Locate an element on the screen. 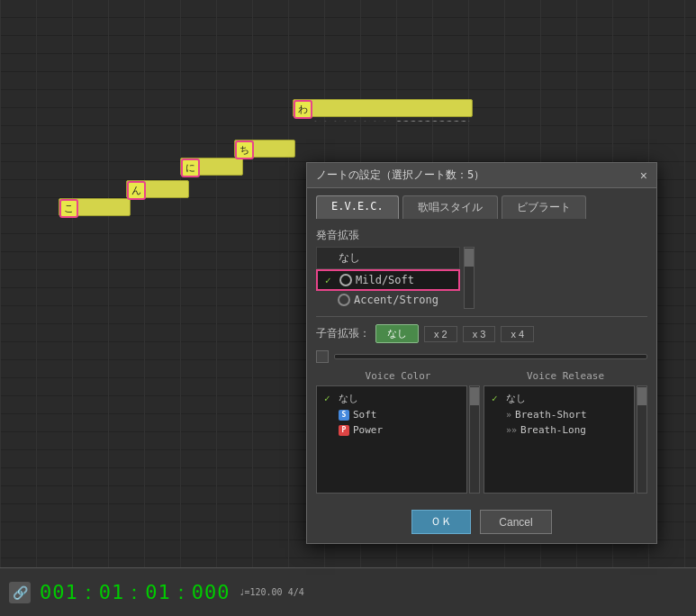 This screenshot has height=616, width=696. voice-color-header: Voice Color is located at coordinates (398, 376).